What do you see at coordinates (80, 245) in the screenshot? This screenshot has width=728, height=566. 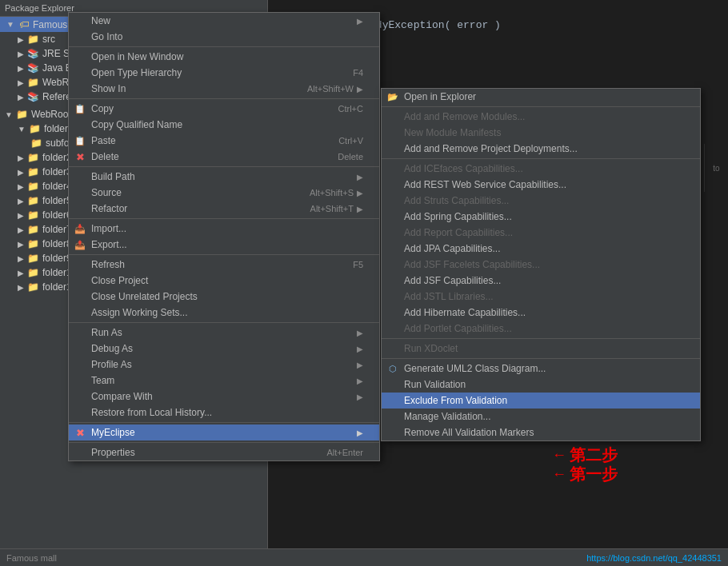 I see `export-icon: 📤` at bounding box center [80, 245].